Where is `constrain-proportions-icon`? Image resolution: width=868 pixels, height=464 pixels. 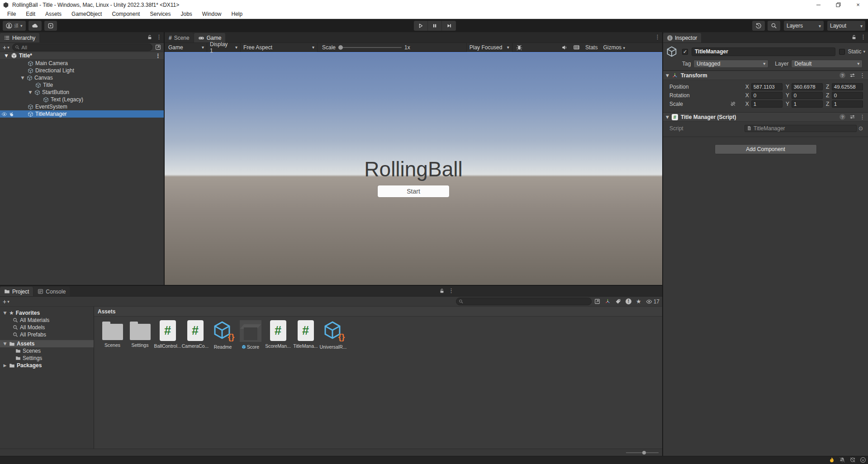
constrain-proportions-icon is located at coordinates (733, 104).